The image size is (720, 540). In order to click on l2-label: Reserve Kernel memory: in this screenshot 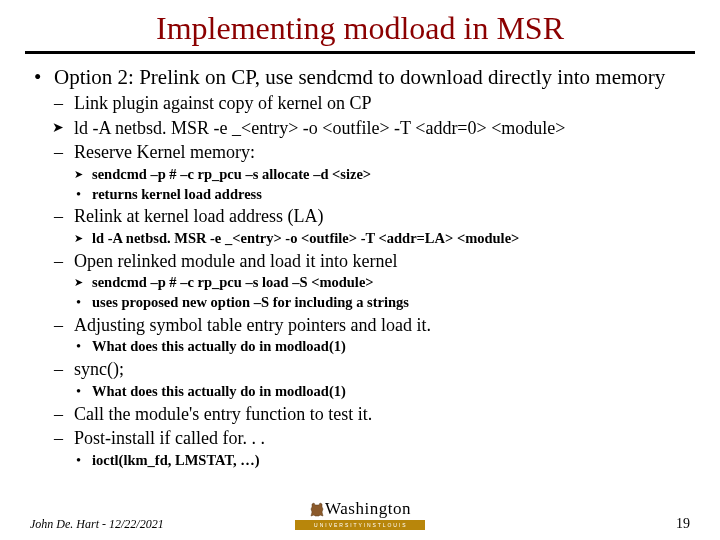, I will do `click(164, 152)`.